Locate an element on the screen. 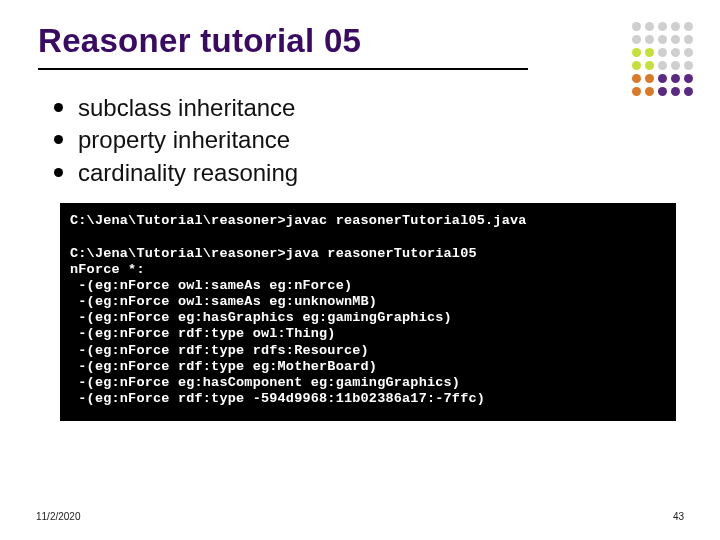  title-underline is located at coordinates (283, 69).